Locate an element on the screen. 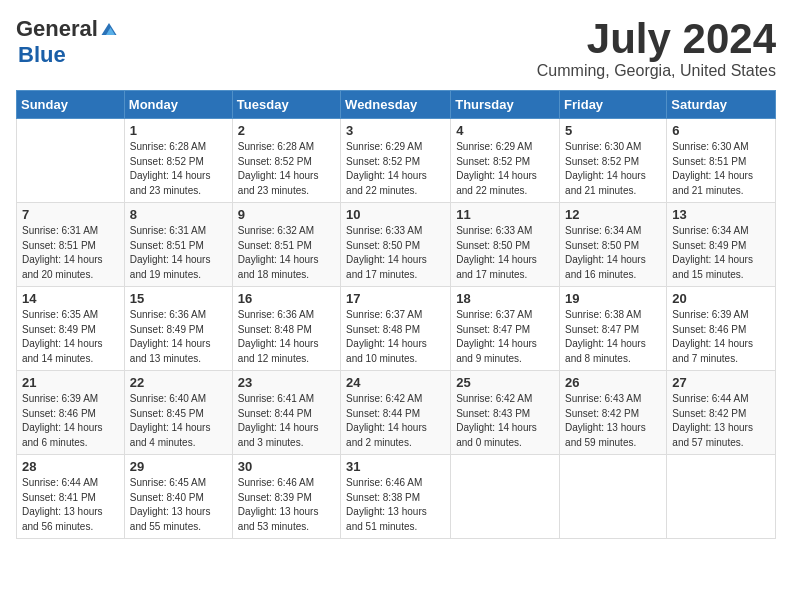  col-header-friday: Friday is located at coordinates (614, 105).